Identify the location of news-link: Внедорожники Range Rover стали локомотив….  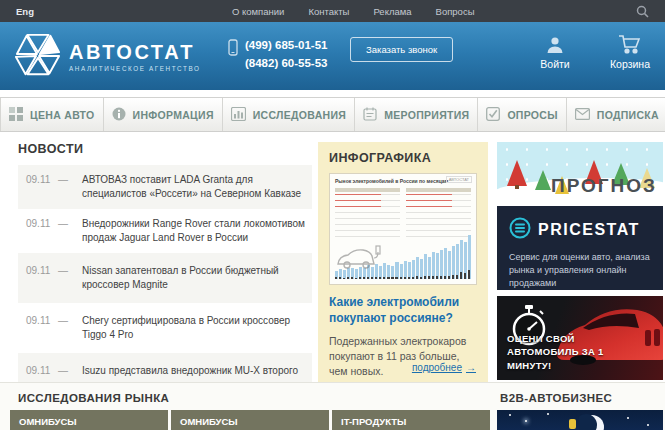
(194, 231).